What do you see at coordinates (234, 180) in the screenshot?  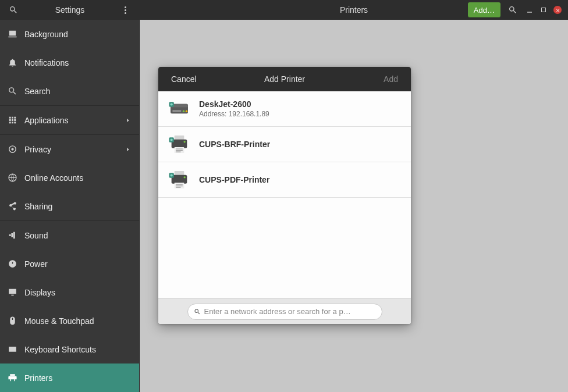 I see `printer-info: CUPS-PDF-Printer` at bounding box center [234, 180].